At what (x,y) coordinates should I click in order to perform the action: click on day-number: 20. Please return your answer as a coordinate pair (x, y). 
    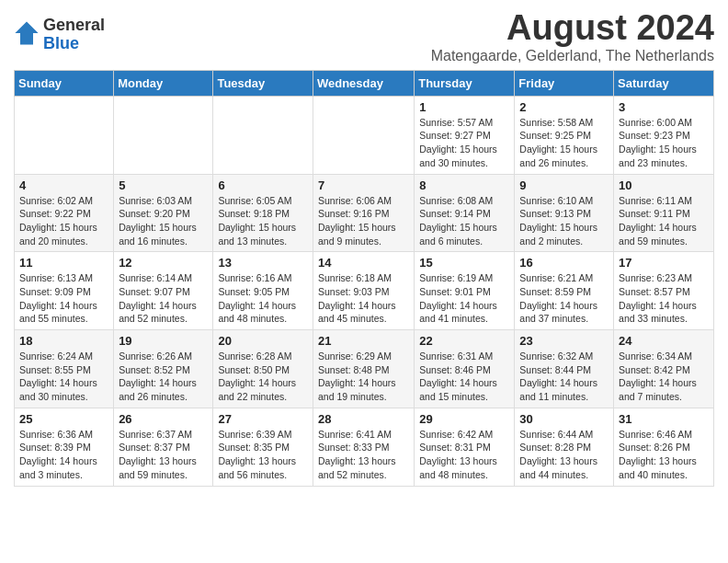
    Looking at the image, I should click on (263, 340).